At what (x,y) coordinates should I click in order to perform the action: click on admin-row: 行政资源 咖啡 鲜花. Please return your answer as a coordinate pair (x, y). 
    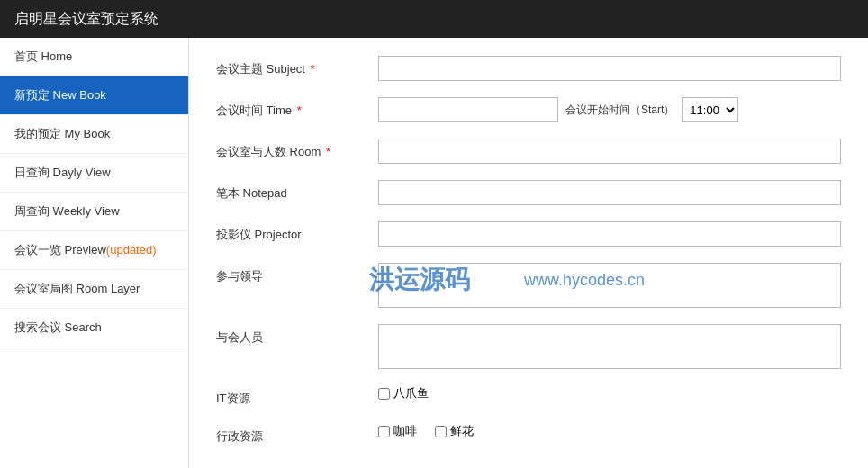
    Looking at the image, I should click on (529, 434).